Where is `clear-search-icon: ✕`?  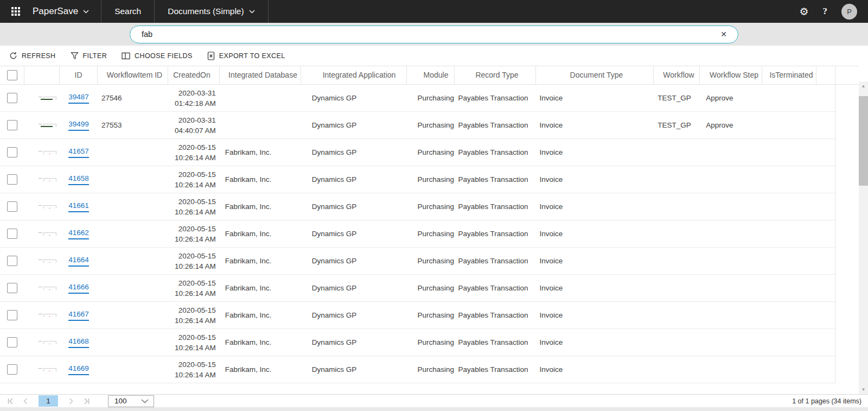 clear-search-icon: ✕ is located at coordinates (724, 34).